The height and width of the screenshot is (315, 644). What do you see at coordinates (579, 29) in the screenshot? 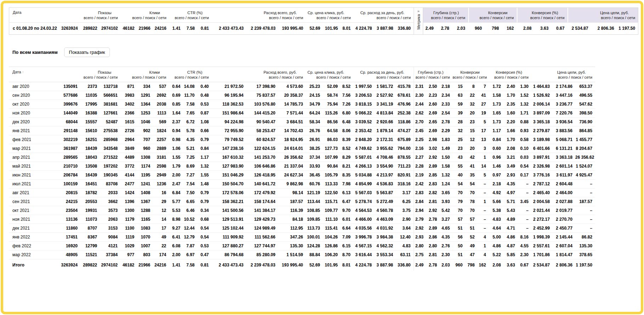
I see `summary-cell: 2 534.87` at bounding box center [579, 29].